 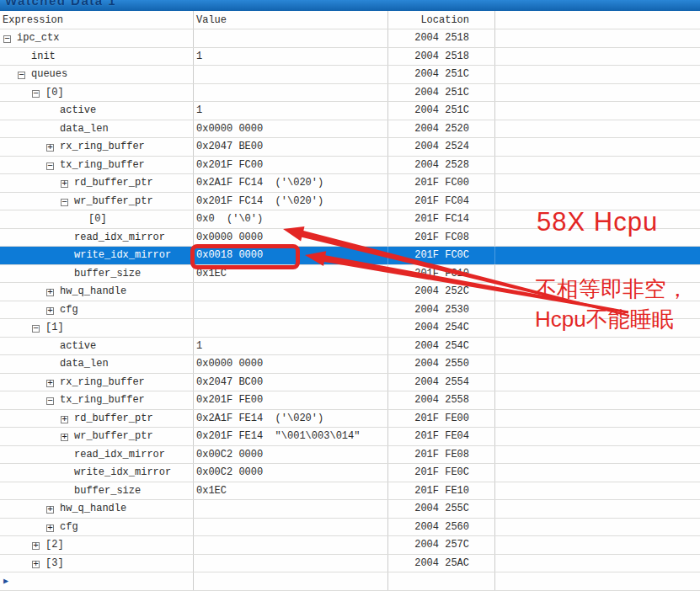 What do you see at coordinates (350, 39) in the screenshot?
I see `watch-row: −ipc_ctx2004 2518` at bounding box center [350, 39].